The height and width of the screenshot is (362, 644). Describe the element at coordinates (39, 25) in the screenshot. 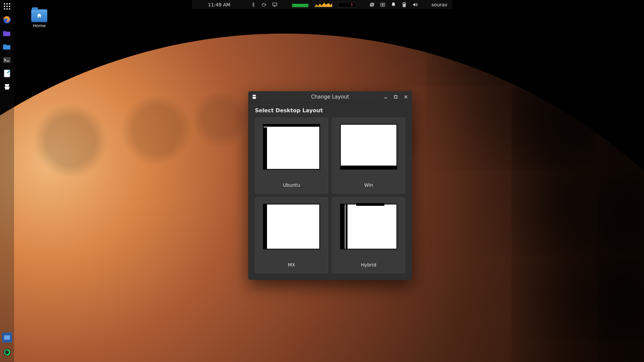

I see `desktop-icon-label: Home` at that location.